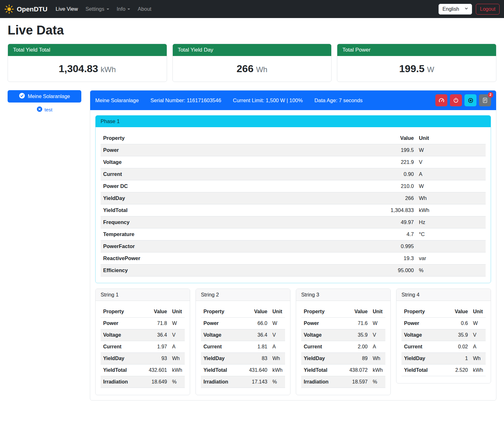 This screenshot has height=430, width=504. Describe the element at coordinates (252, 50) in the screenshot. I see `card-title: Total Yield Day` at that location.